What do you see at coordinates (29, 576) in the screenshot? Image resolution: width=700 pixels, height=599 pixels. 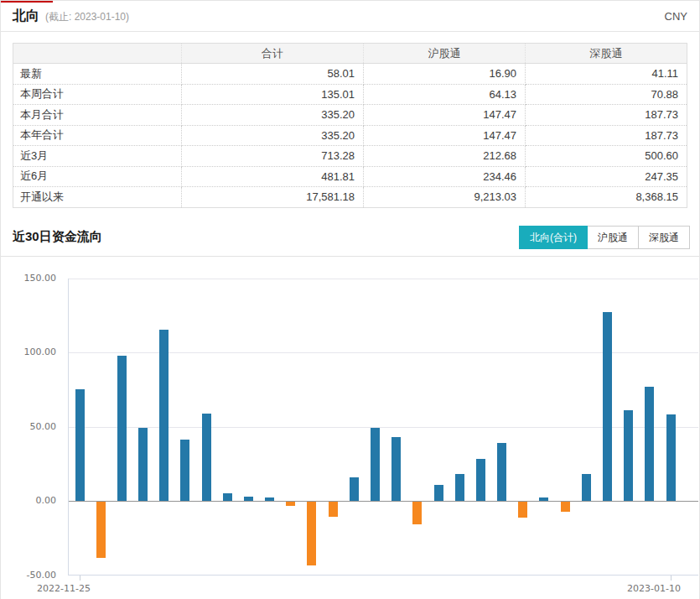 I see `y-axis-tick-label: -50.00` at bounding box center [29, 576].